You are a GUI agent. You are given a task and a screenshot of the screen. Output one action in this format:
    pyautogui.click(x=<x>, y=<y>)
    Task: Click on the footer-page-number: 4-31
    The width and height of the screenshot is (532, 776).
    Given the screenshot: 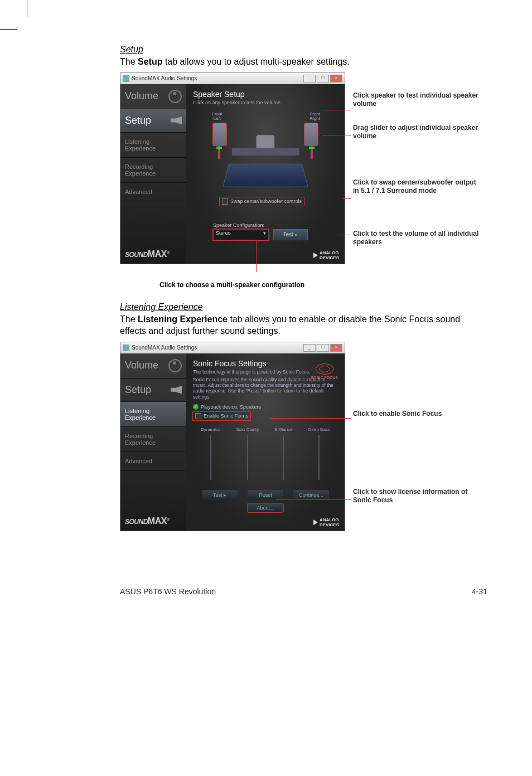 What is the action you would take?
    pyautogui.click(x=480, y=591)
    